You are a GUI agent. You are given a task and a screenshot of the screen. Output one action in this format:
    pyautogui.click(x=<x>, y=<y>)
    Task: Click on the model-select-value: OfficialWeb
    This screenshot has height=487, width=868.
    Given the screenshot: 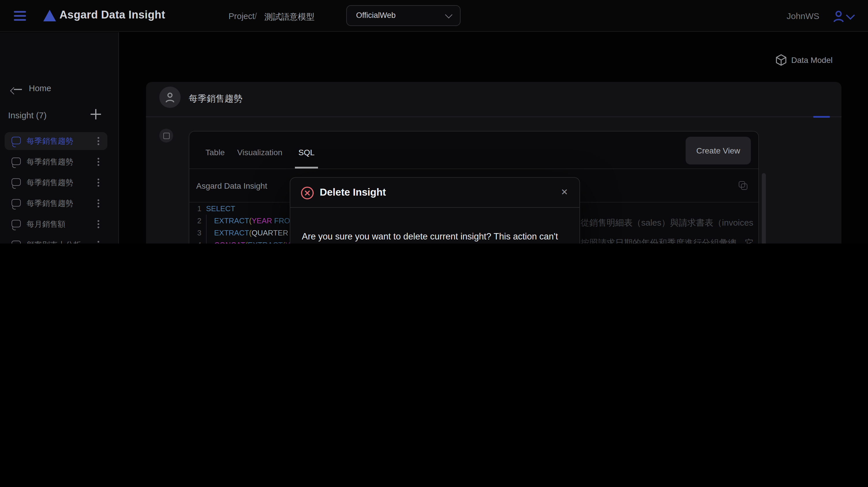 What is the action you would take?
    pyautogui.click(x=376, y=15)
    